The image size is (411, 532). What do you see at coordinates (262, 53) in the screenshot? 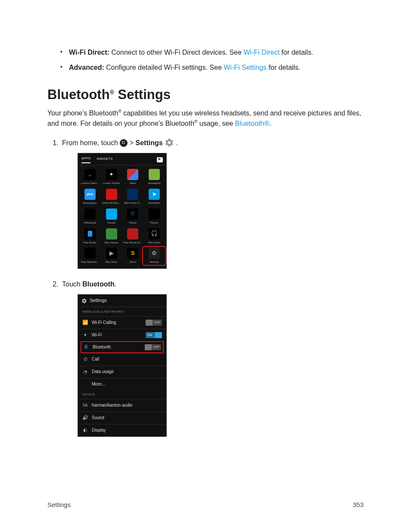
I see `link-wifi-direct: Wi-Fi Direct` at bounding box center [262, 53].